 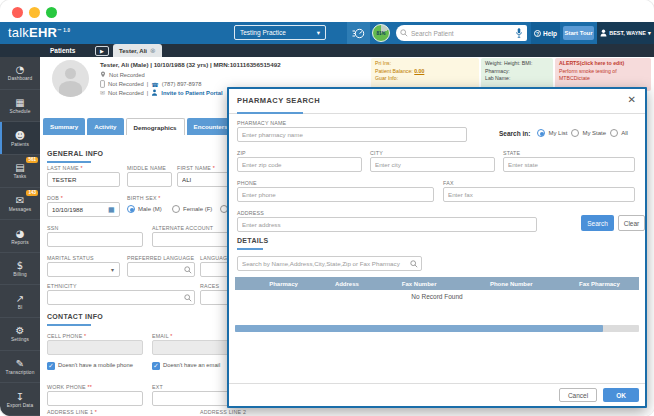 I want to click on user-menu: BEST, WAYNE ▾, so click(x=626, y=33).